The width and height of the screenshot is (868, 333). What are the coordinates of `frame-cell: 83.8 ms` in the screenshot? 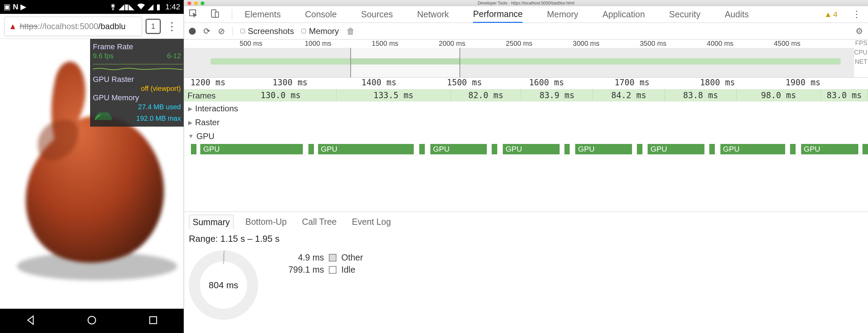 It's located at (701, 95).